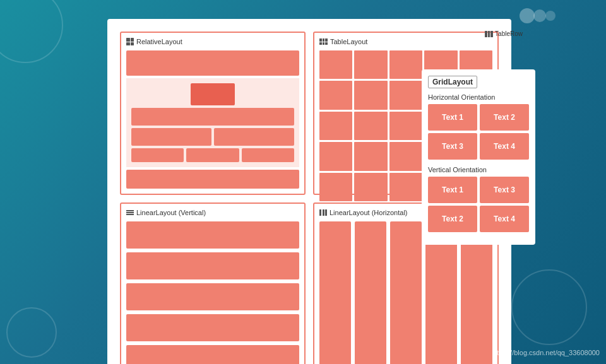 This screenshot has height=364, width=606. Describe the element at coordinates (130, 42) in the screenshot. I see `grid-icon` at that location.